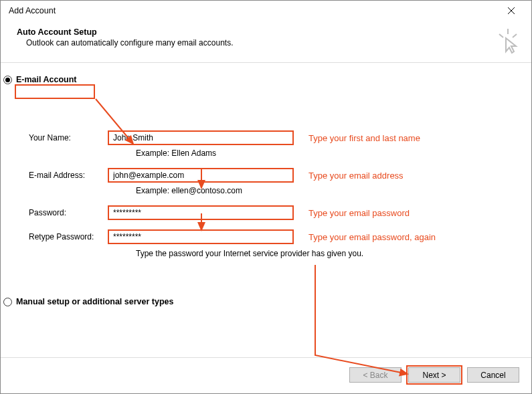  What do you see at coordinates (68, 175) in the screenshot?
I see `email-label: E-mail Address:` at bounding box center [68, 175].